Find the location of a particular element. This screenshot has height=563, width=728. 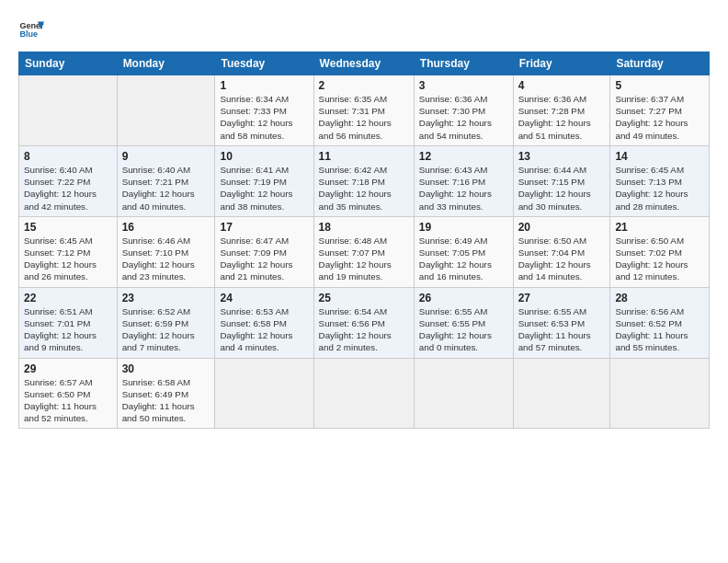

day-info: Sunrise: 6:42 AM Sunset: 7:18 PM Dayligh… is located at coordinates (364, 188).